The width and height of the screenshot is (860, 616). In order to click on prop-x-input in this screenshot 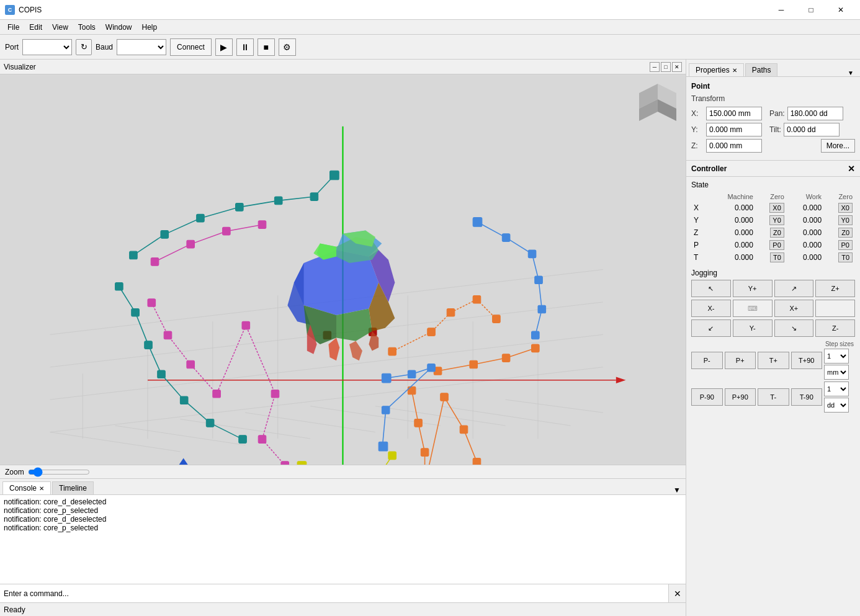, I will do `click(734, 114)`.